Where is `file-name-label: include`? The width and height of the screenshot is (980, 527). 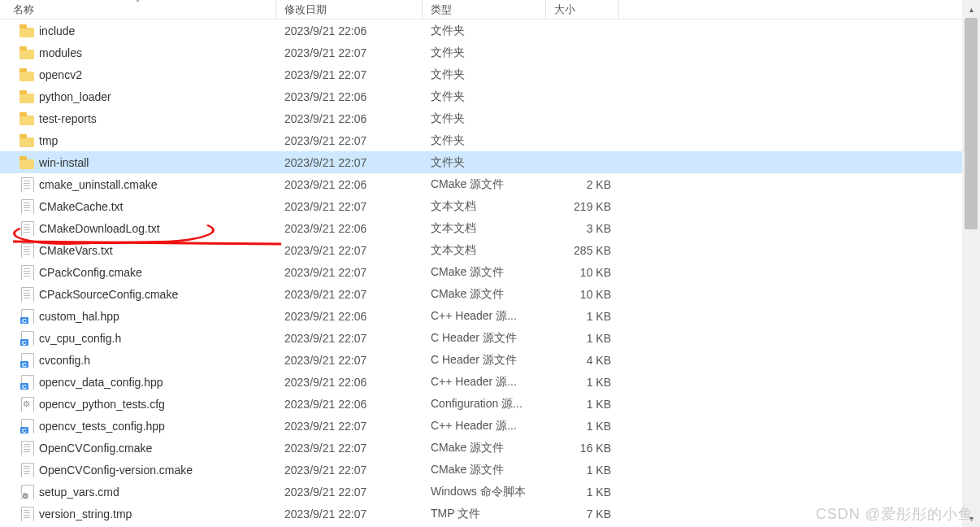
file-name-label: include is located at coordinates (57, 31).